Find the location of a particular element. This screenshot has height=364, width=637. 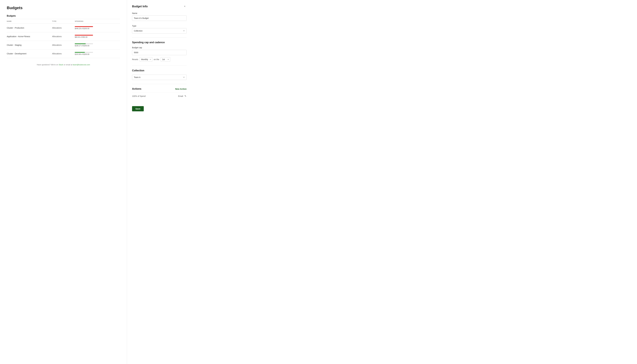

spending-text: $163.96 of $200.00 is located at coordinates (97, 54).